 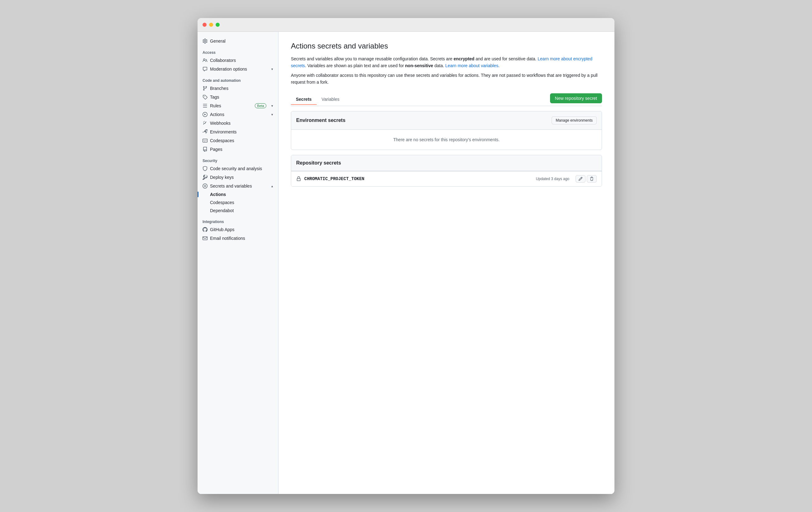 What do you see at coordinates (205, 88) in the screenshot?
I see `git-branch-icon` at bounding box center [205, 88].